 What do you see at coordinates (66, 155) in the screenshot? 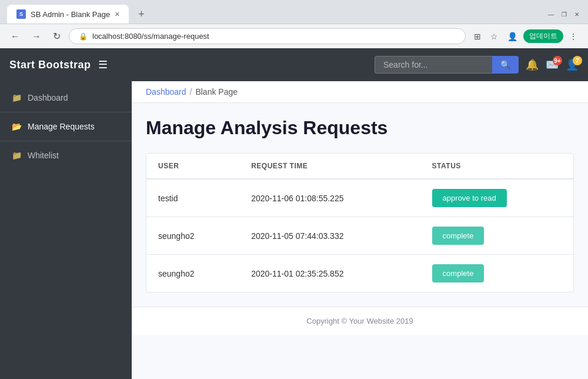
I see `sidebar-item-whitelist: 📁 Whitelist` at bounding box center [66, 155].